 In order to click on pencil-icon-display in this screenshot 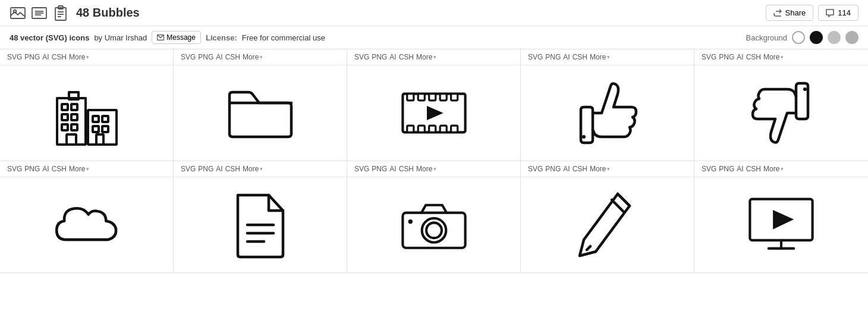, I will do `click(608, 225)`.